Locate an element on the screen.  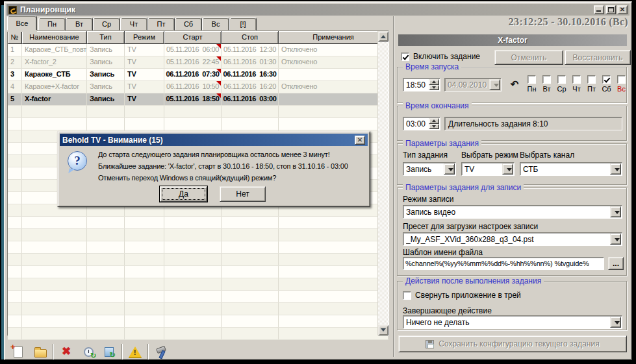
weekday-checkbox-sat is located at coordinates (607, 79).